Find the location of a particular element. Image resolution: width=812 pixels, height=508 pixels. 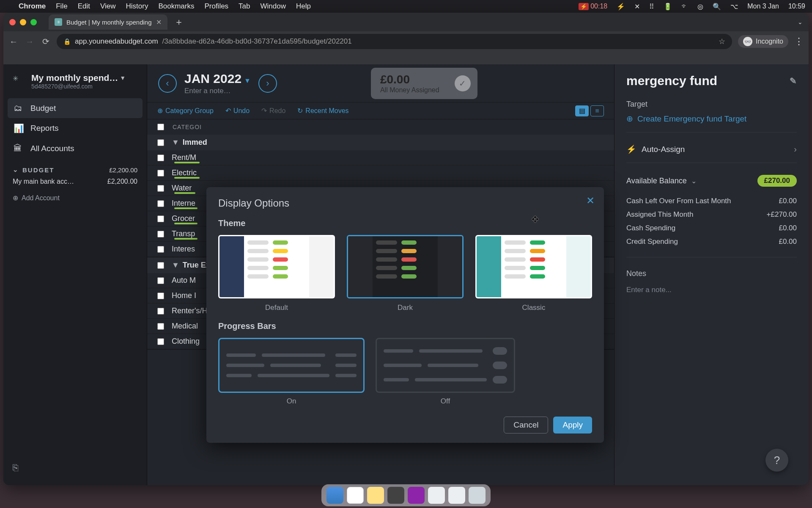

close-window-button is located at coordinates (13, 22).